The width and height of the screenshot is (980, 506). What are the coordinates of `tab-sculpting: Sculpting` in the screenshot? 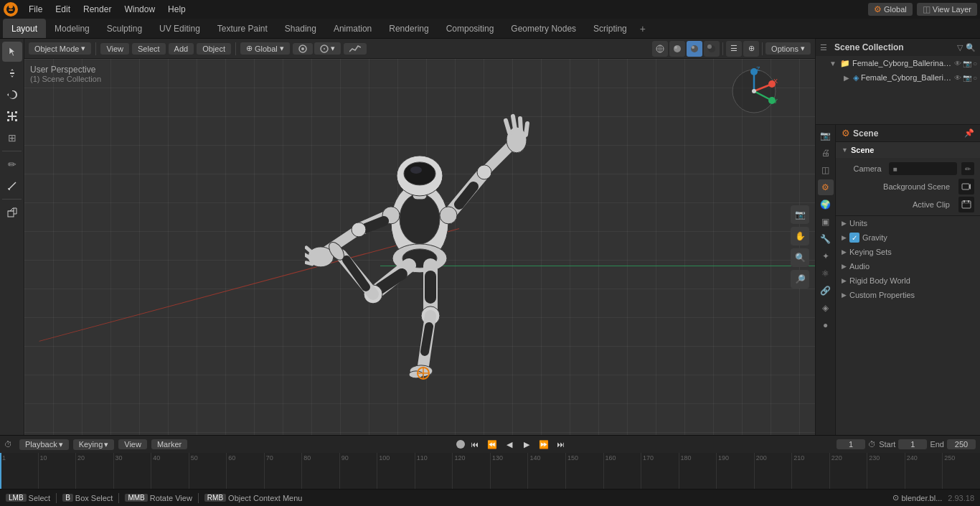 It's located at (125, 29).